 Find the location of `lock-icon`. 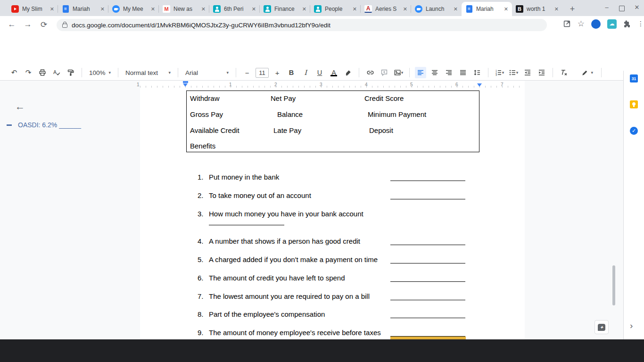

lock-icon is located at coordinates (65, 25).